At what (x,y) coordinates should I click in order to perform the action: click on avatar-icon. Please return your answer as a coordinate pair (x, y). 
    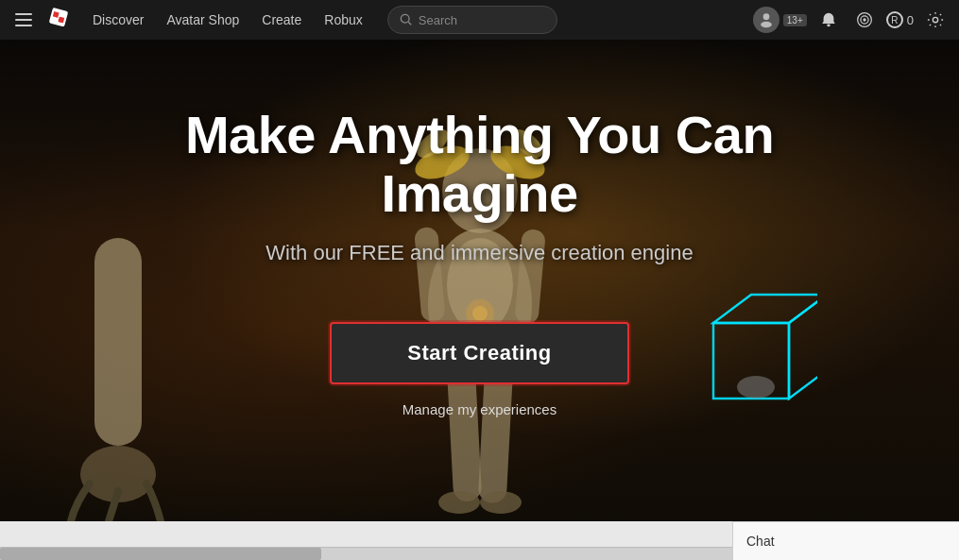
    Looking at the image, I should click on (766, 20).